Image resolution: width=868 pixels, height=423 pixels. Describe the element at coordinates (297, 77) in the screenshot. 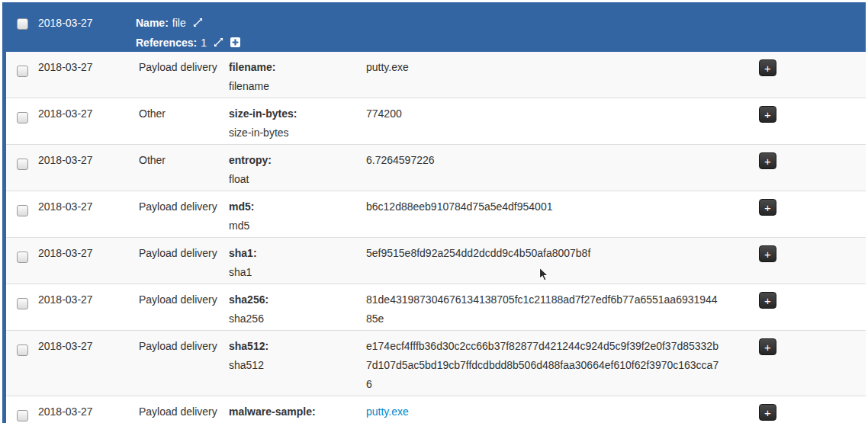

I see `attribute-type-cell: filename` at that location.